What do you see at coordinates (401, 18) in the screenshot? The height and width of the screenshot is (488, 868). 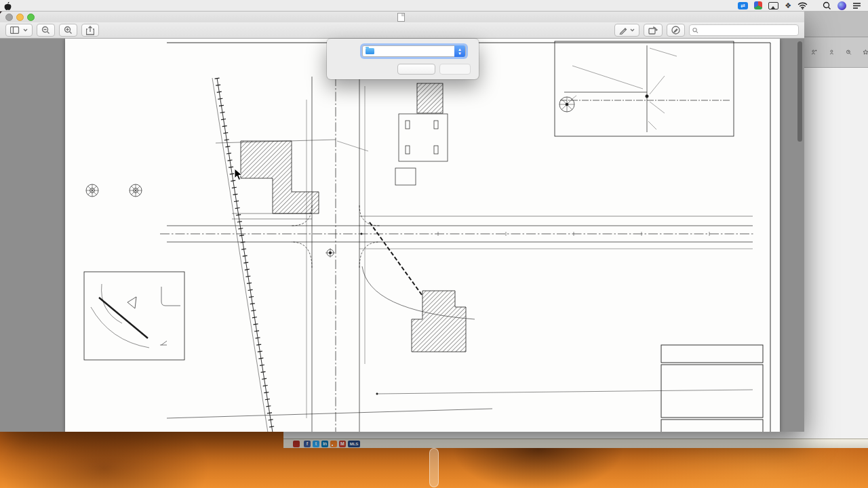 I see `document-icon` at bounding box center [401, 18].